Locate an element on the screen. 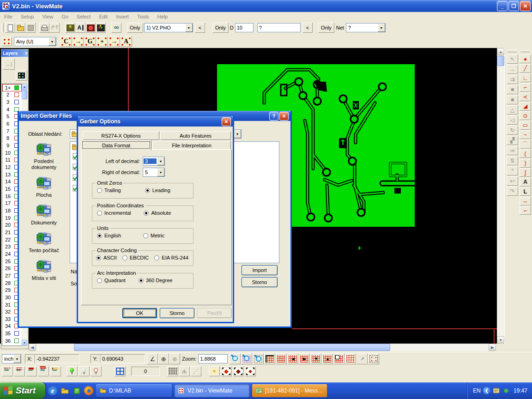 This screenshot has height=399, width=532. radio-option: Leading is located at coordinates (158, 190).